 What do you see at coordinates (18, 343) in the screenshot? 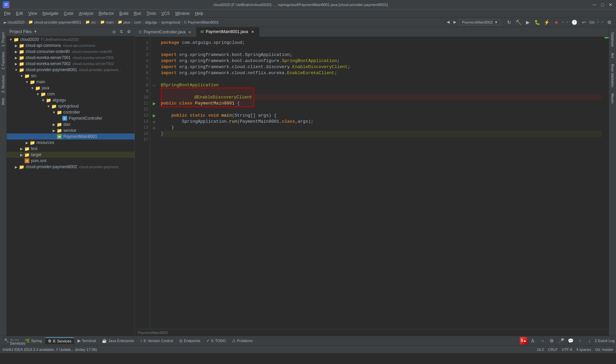
I see `services-floating-label: Services` at bounding box center [18, 343].